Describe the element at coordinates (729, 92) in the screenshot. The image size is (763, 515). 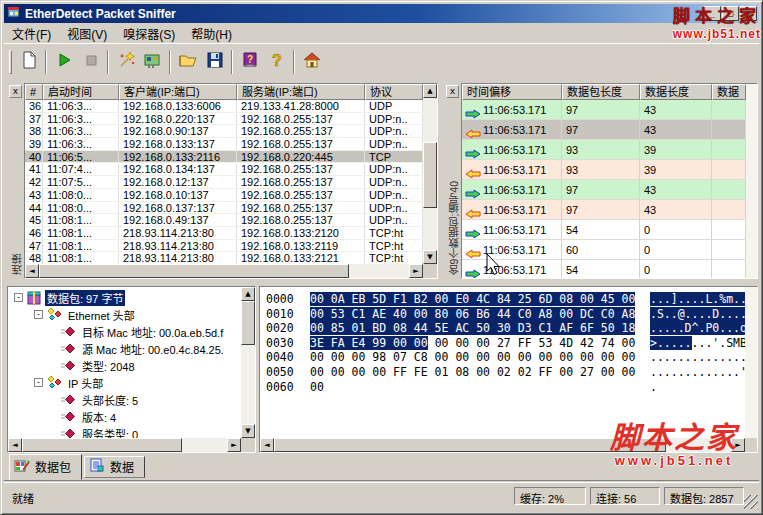
I see `column-header: 数据` at that location.